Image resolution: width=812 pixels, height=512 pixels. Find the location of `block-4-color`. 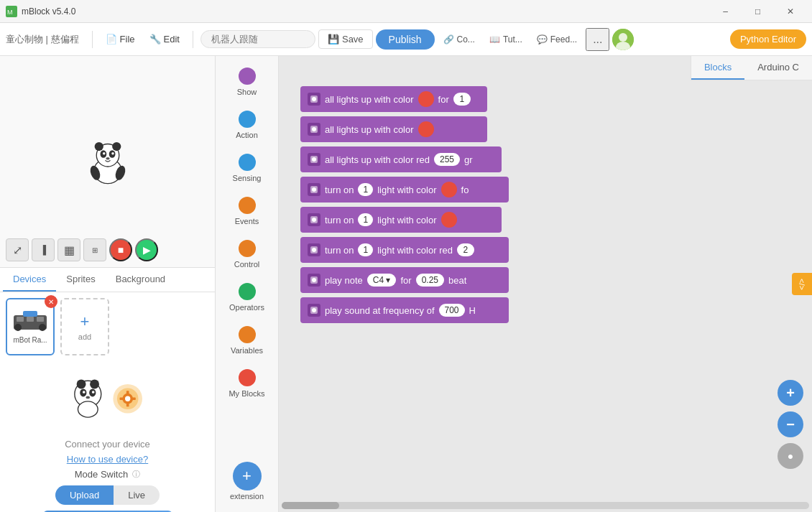

block-4-color is located at coordinates (449, 190).